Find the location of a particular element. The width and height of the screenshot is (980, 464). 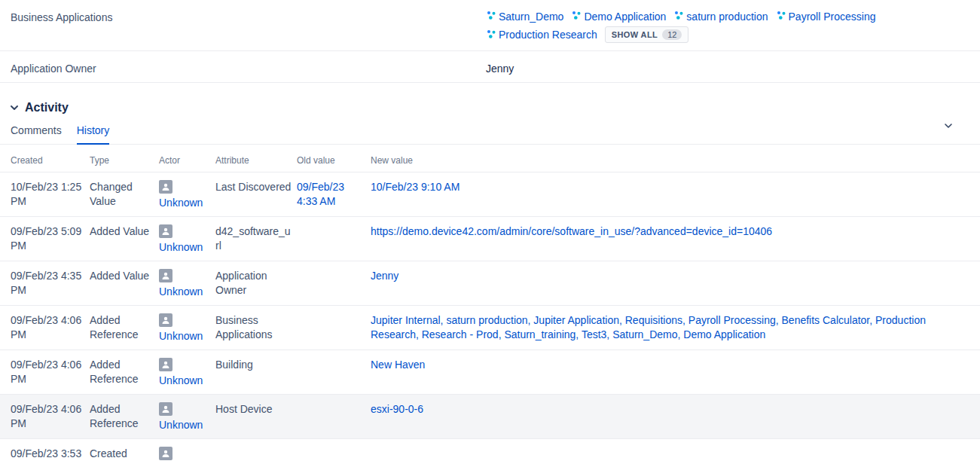

history-new-value: 10/Feb/23 9:10 AM is located at coordinates (667, 195).